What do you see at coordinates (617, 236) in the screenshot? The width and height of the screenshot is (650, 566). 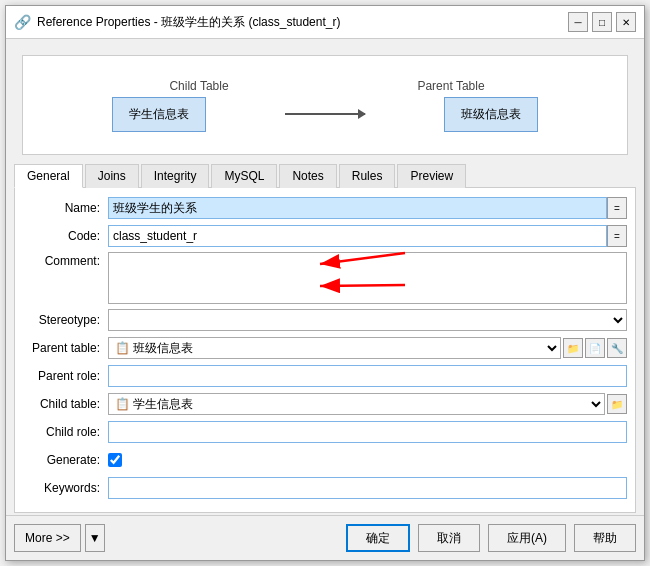 I see `code-btn: =` at bounding box center [617, 236].